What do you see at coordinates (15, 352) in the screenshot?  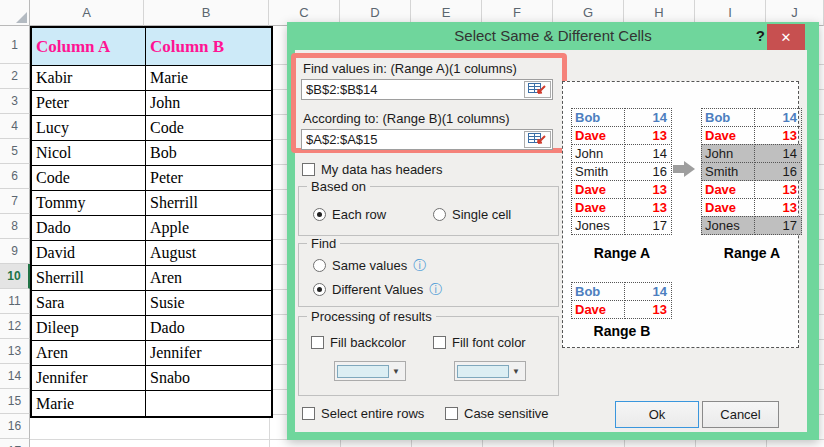 I see `row-header-13: 13` at bounding box center [15, 352].